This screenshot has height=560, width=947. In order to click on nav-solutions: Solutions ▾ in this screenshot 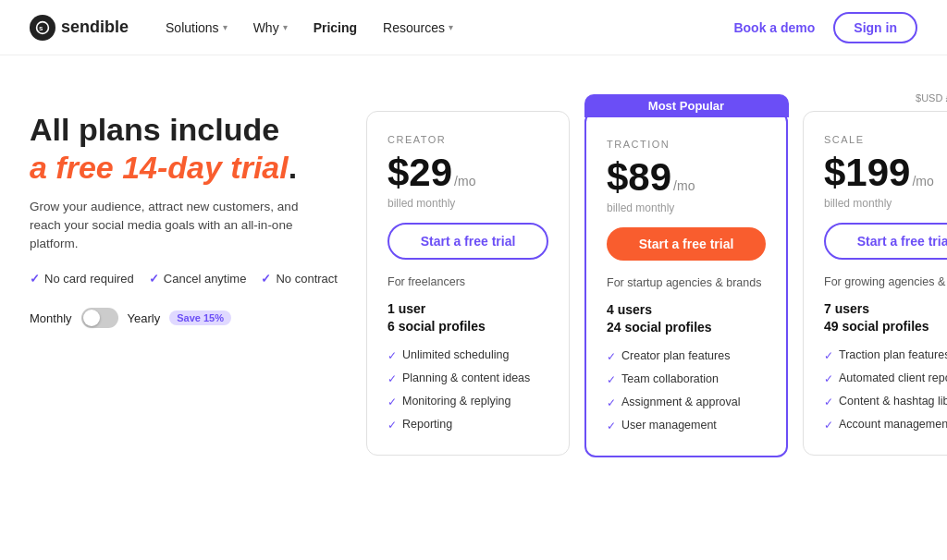, I will do `click(196, 28)`.